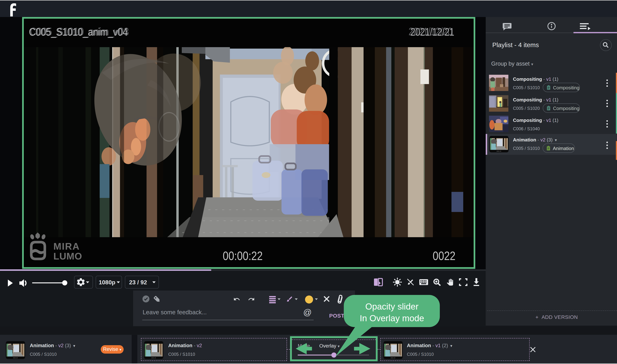  What do you see at coordinates (107, 282) in the screenshot?
I see `svg-text: 1080p` at bounding box center [107, 282].